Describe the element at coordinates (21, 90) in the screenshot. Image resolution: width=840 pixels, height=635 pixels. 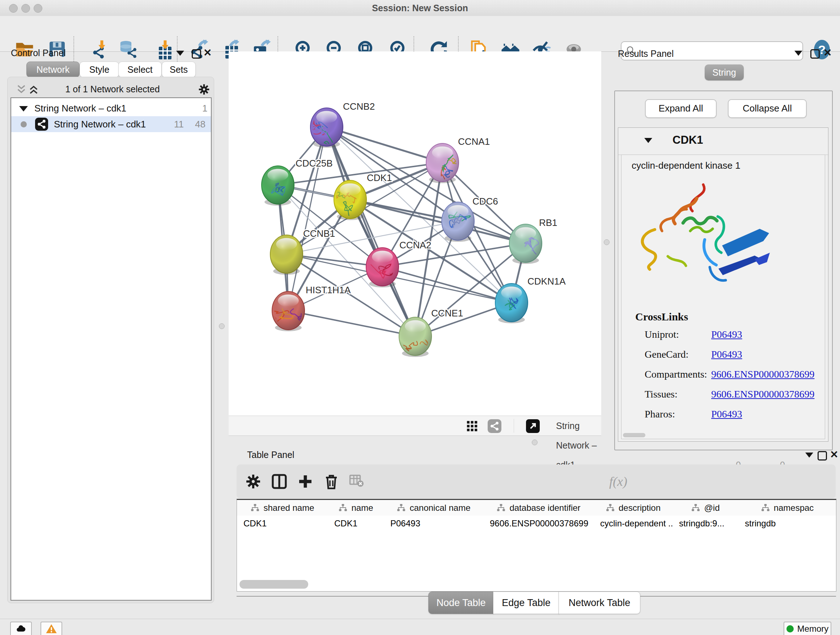
I see `collapse-all-icon` at that location.